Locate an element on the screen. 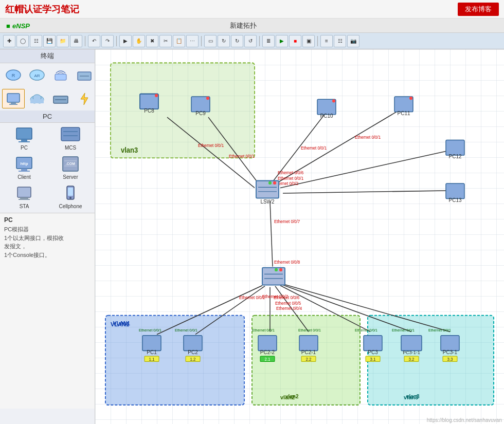 The height and width of the screenshot is (424, 504). node-pc3-1-1: PC3-1-1 3.2 is located at coordinates (411, 349).